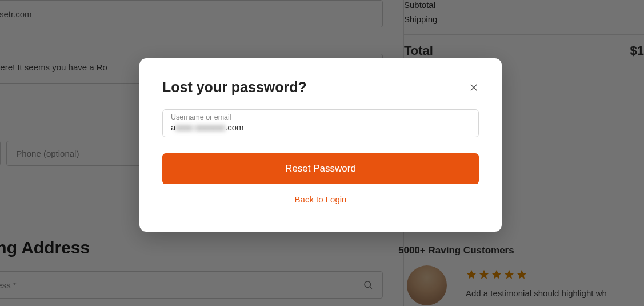 The height and width of the screenshot is (306, 644). I want to click on close-icon, so click(474, 88).